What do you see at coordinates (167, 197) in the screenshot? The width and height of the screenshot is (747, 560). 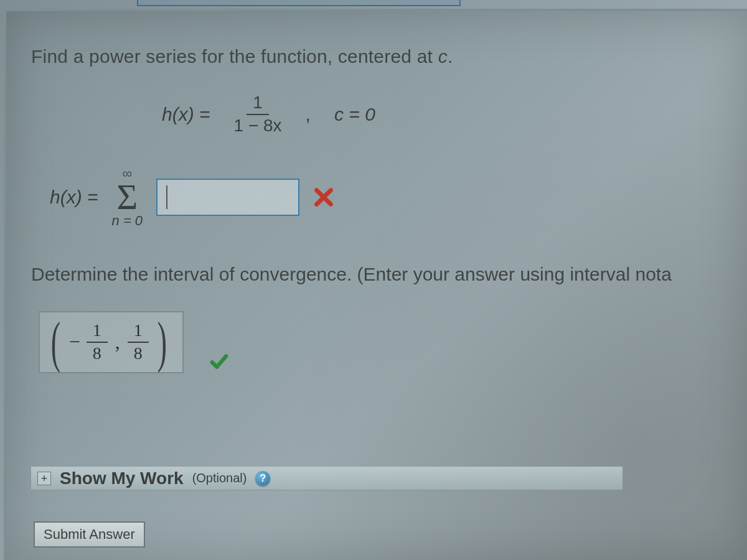 I see `text-caret` at bounding box center [167, 197].